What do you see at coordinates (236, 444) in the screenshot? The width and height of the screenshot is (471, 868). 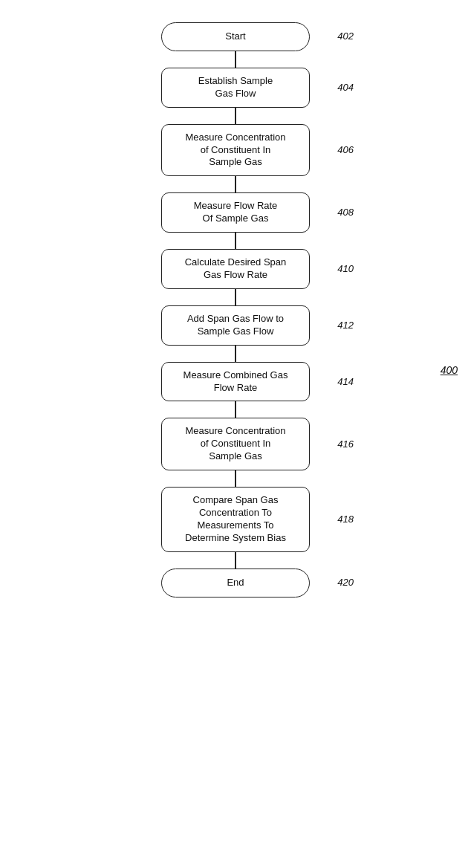 I see `node-wrapper-step416: Measure Concentrationof Constituent InSa…` at bounding box center [236, 444].